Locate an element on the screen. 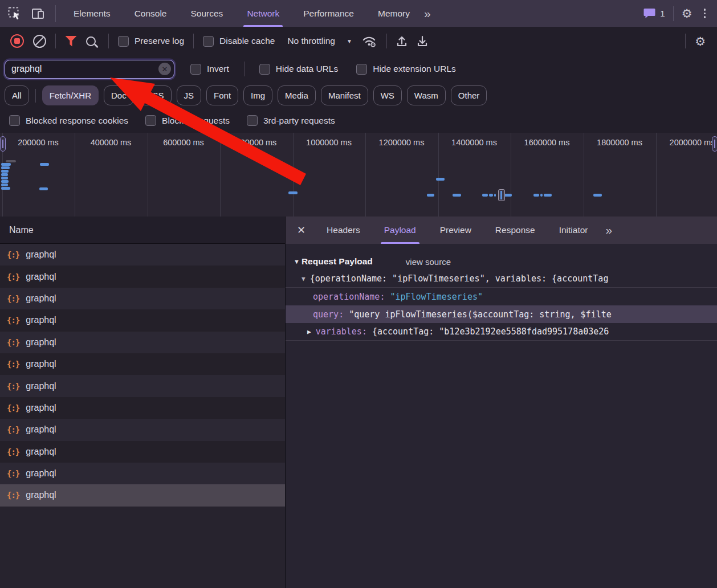 The image size is (717, 588). type-filter-ws: WS is located at coordinates (388, 96).